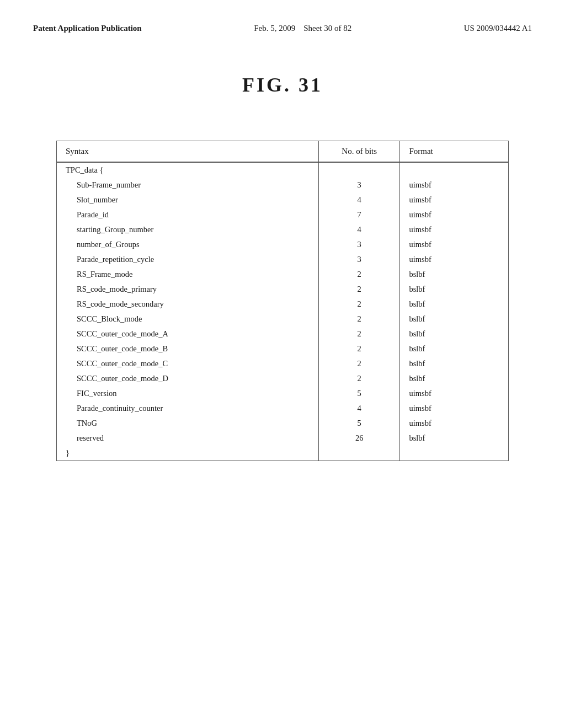  I want to click on table-row: SCCC_outer_code_mode_B2bslbf, so click(282, 349).